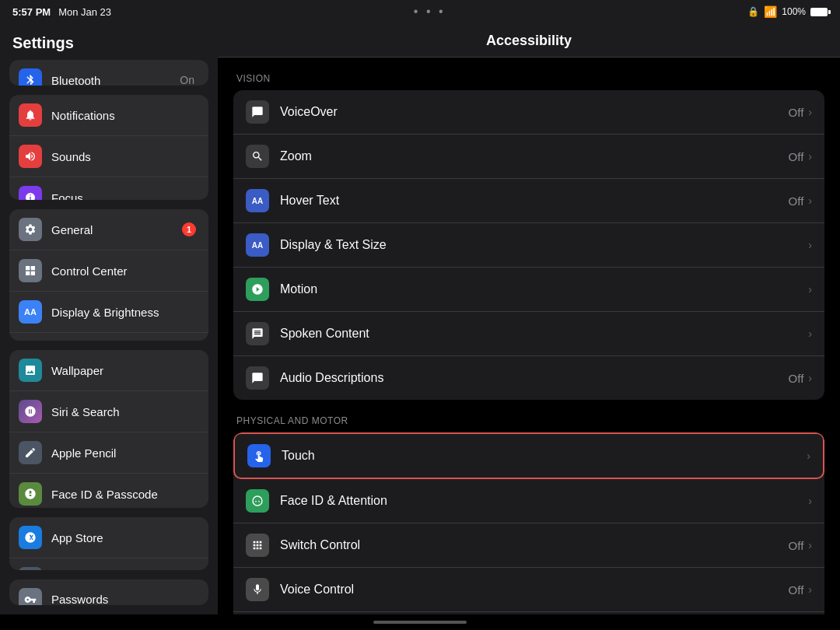 The width and height of the screenshot is (840, 630). What do you see at coordinates (31, 12) in the screenshot?
I see `status-time: 5:57 PM` at bounding box center [31, 12].